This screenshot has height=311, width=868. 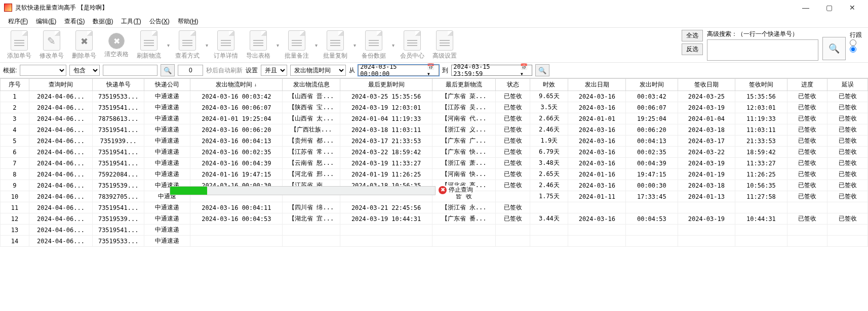 I want to click on cell-stm: 00:06:07, so click(x=652, y=108).